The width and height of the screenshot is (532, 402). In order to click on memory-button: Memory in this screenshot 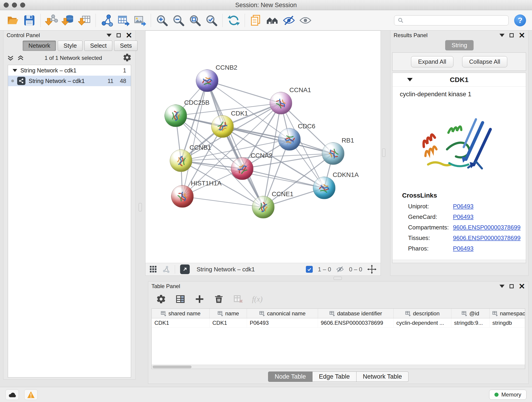, I will do `click(508, 395)`.